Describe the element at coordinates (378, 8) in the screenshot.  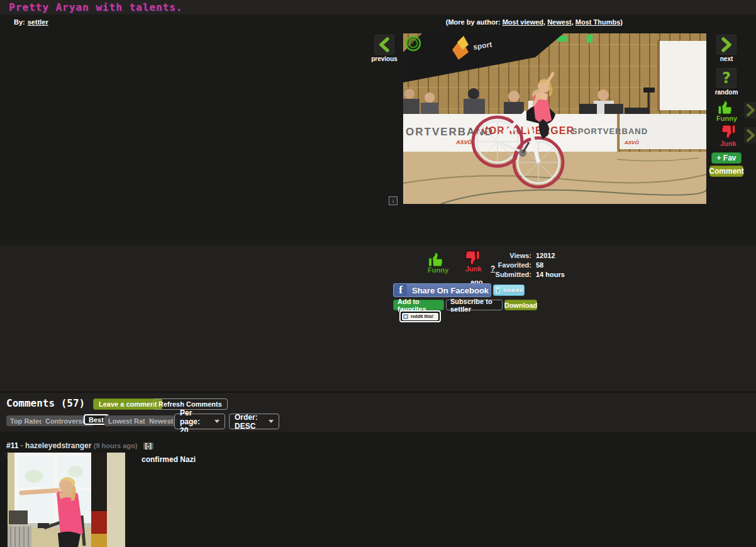
I see `title-bar: Pretty Aryan with talents.` at that location.